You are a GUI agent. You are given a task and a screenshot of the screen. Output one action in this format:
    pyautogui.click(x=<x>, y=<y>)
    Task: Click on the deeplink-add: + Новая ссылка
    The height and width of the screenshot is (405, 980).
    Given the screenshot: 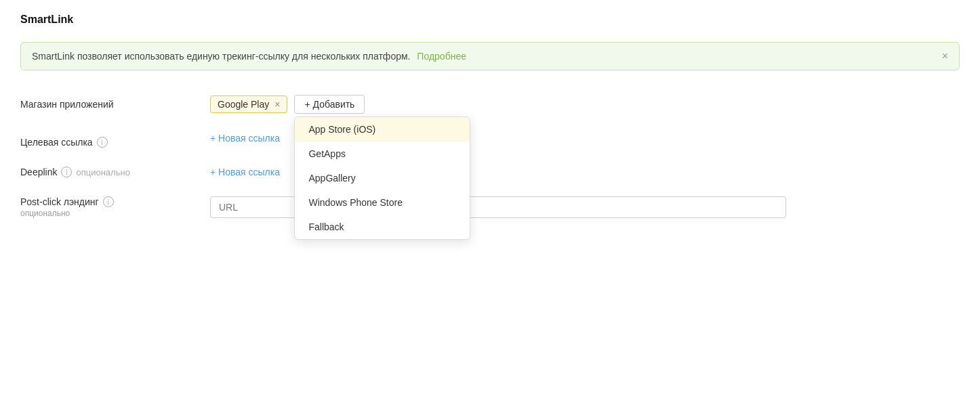 What is the action you would take?
    pyautogui.click(x=245, y=172)
    